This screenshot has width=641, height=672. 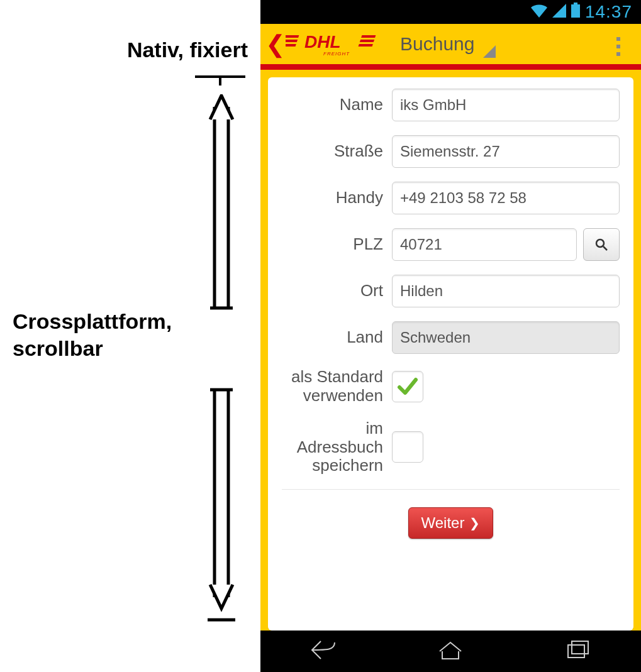 What do you see at coordinates (220, 80) in the screenshot?
I see `tick-mark-vert` at bounding box center [220, 80].